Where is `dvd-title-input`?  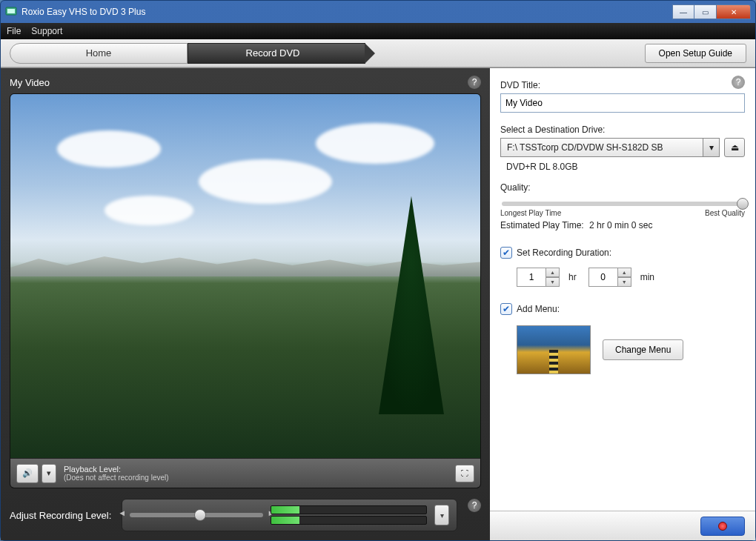 dvd-title-input is located at coordinates (623, 103).